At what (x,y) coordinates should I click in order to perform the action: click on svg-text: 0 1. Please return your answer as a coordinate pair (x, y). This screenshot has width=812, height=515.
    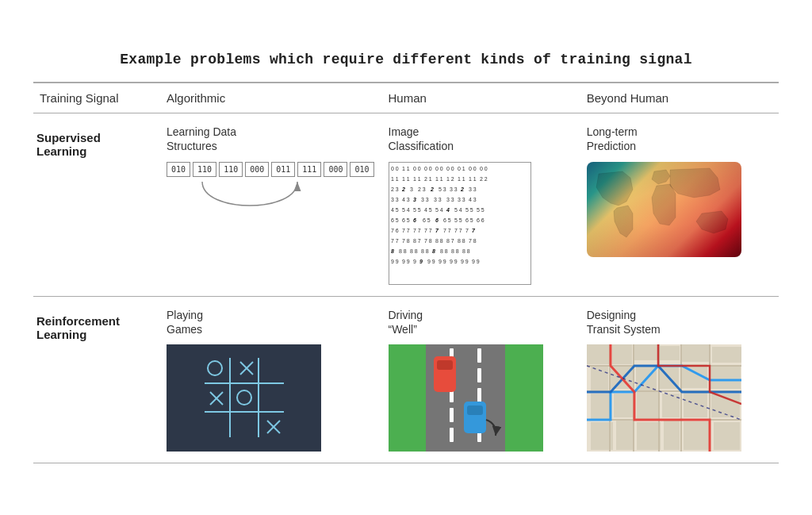
    Looking at the image, I should click on (462, 168).